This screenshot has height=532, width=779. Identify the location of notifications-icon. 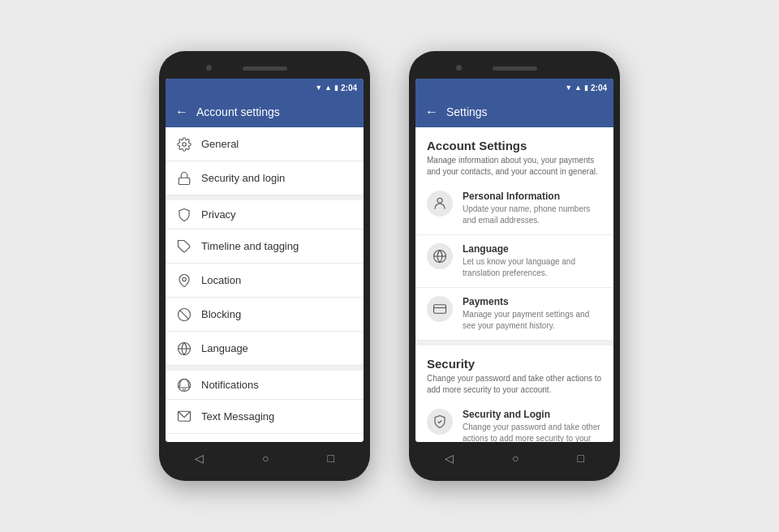
(184, 385).